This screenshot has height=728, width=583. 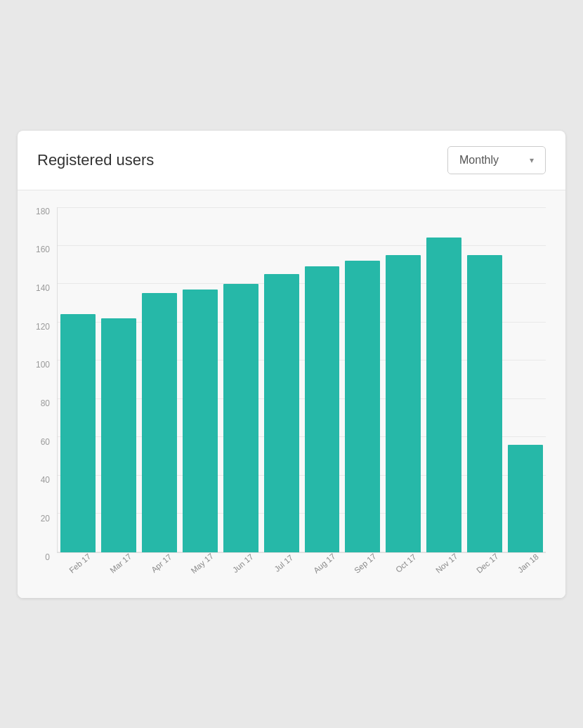 I want to click on y-axis: 020406080100120140160180, so click(x=44, y=397).